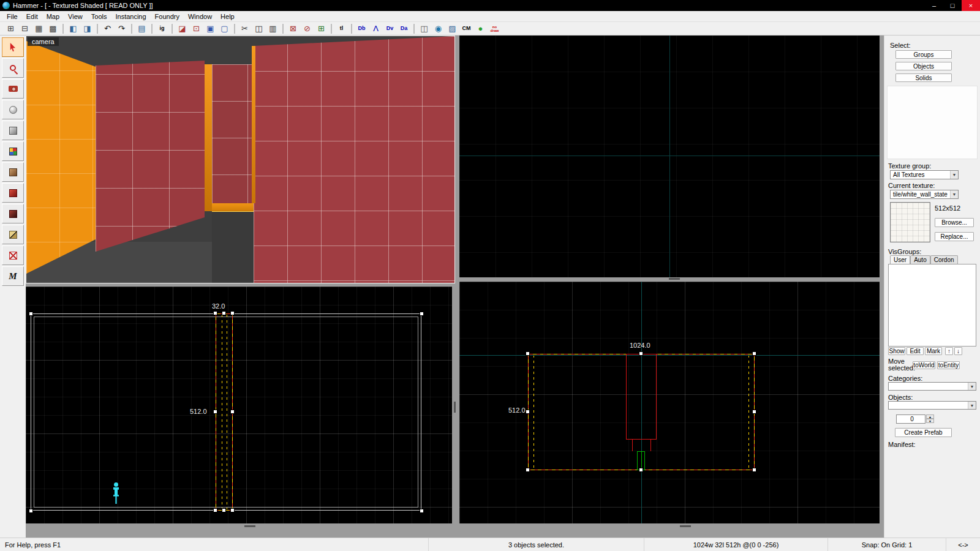  What do you see at coordinates (24, 28) in the screenshot?
I see `toggle-3d-grid-icon: ⊟` at bounding box center [24, 28].